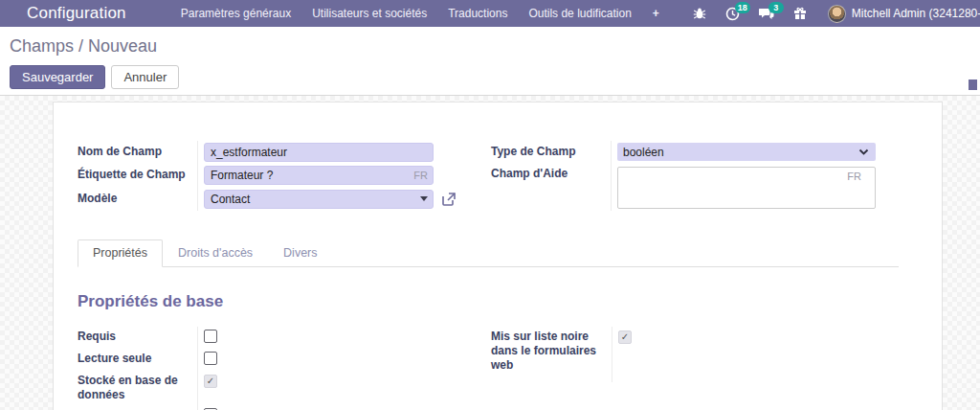  I want to click on tab-proprietes: Propriétés, so click(121, 253).